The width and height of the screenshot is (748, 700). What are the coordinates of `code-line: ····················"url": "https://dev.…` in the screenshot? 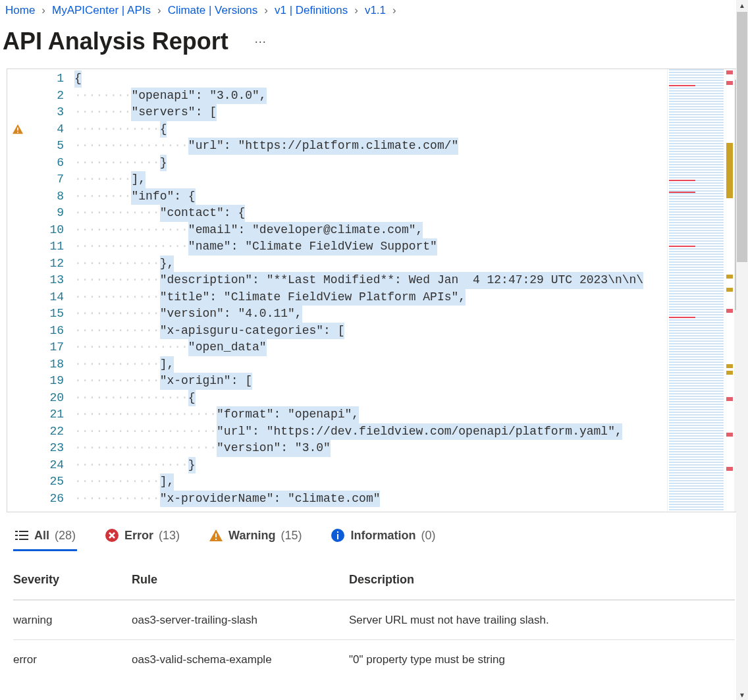 It's located at (371, 432).